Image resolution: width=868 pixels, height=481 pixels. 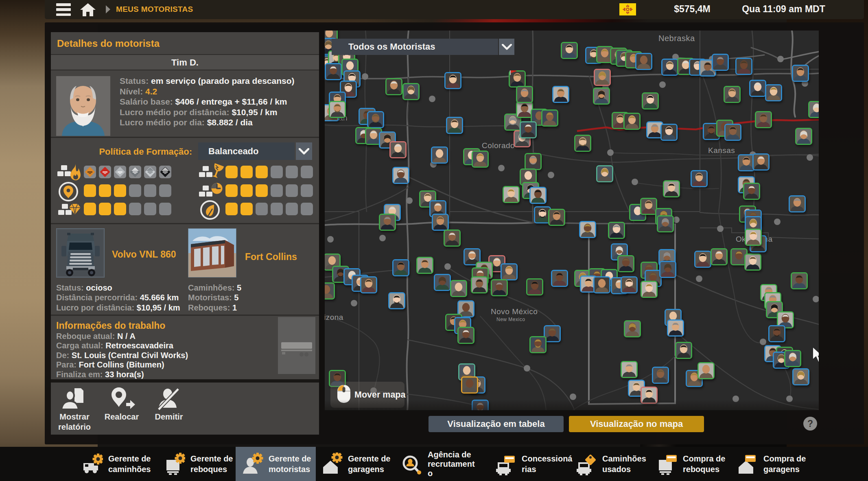 I want to click on report-button: Mostrarrelatório, so click(x=74, y=409).